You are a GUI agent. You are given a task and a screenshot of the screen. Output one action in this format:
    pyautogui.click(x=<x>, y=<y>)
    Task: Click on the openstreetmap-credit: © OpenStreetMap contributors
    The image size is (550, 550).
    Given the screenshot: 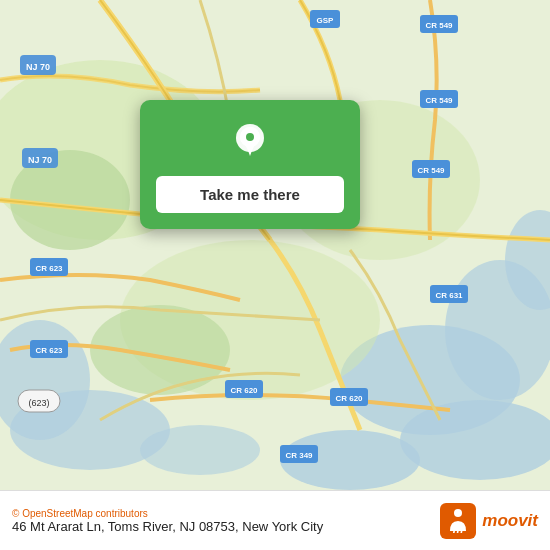 What is the action you would take?
    pyautogui.click(x=226, y=514)
    